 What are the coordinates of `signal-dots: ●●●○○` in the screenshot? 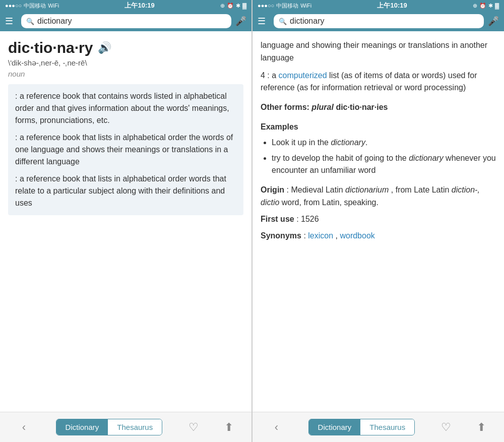 It's located at (13, 6).